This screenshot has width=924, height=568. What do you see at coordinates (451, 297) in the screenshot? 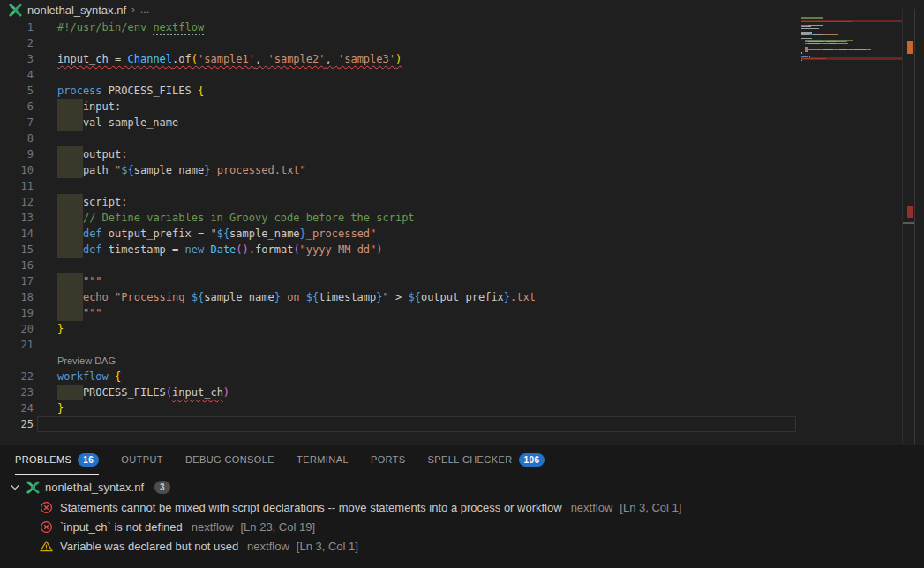
I see `code-line: 18 echo "Processing ${sample_name} on ${…` at bounding box center [451, 297].